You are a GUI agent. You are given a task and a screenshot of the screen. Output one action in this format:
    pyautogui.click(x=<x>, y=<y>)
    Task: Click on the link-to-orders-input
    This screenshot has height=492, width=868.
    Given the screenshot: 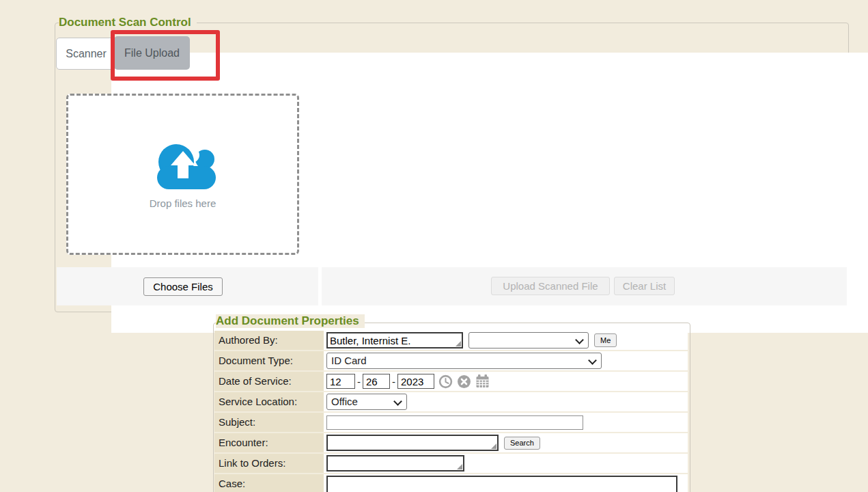 What is the action you would take?
    pyautogui.click(x=395, y=463)
    